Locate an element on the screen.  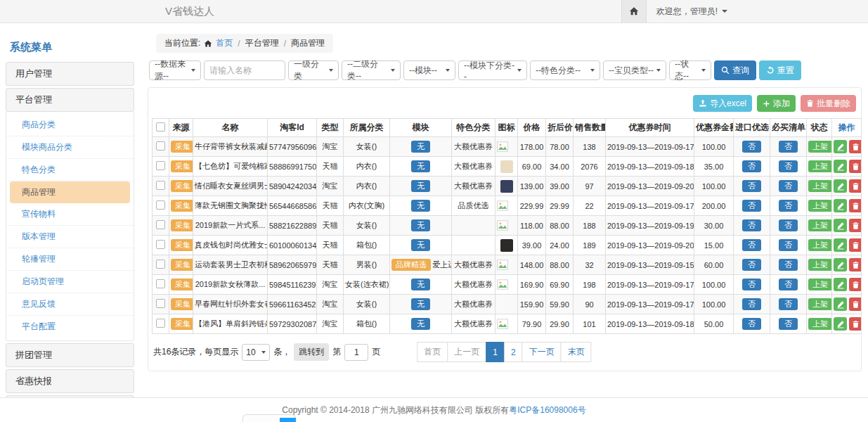
home-button is located at coordinates (634, 11).